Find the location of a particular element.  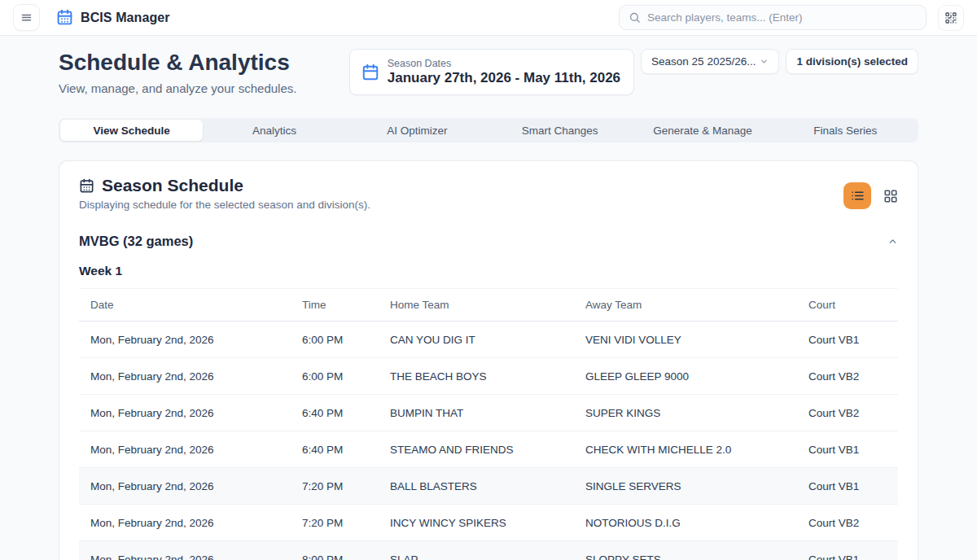

table-row: Mon, February 2nd, 20266:00 PMTHE BEACH … is located at coordinates (488, 376).